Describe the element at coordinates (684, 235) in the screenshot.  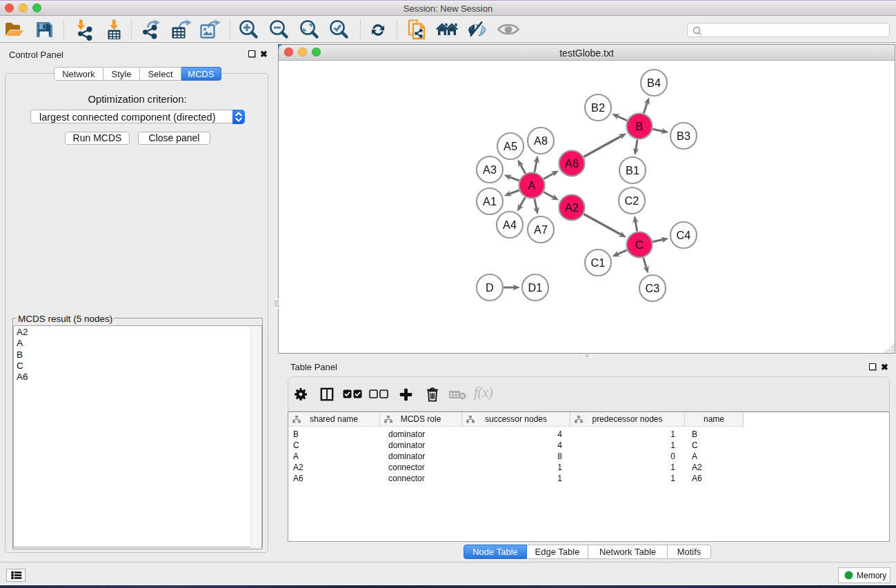
I see `svg-text: C4` at that location.